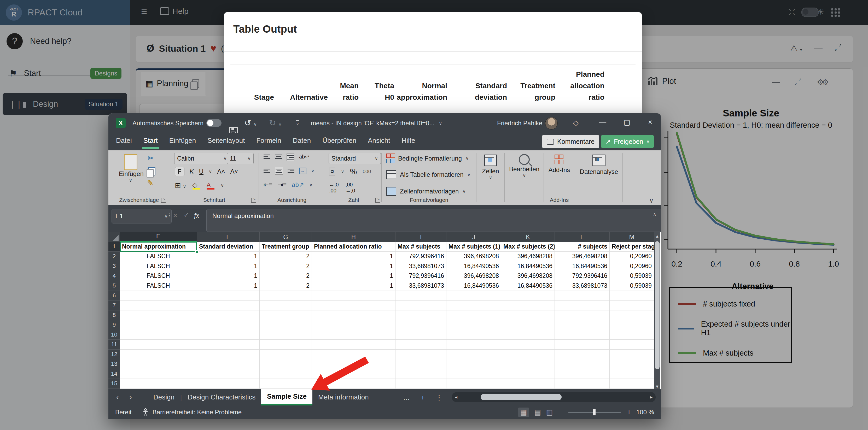 This screenshot has height=430, width=868. Describe the element at coordinates (286, 246) in the screenshot. I see `grid-cell: Treatment group` at that location.